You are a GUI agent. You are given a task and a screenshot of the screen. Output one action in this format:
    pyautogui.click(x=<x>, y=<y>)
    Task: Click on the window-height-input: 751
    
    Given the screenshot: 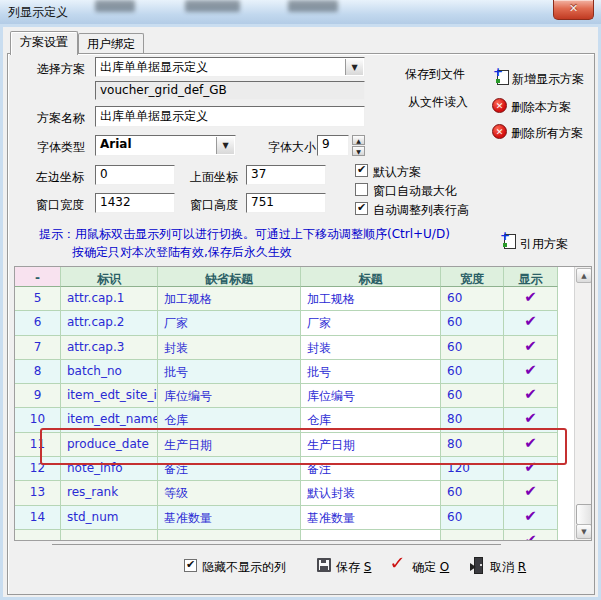 What is the action you would take?
    pyautogui.click(x=286, y=203)
    